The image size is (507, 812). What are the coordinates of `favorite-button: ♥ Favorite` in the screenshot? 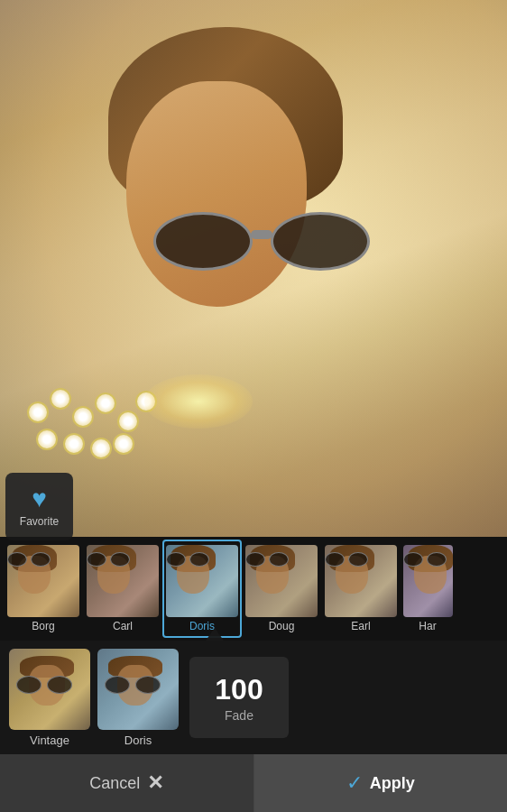 It's located at (40, 507).